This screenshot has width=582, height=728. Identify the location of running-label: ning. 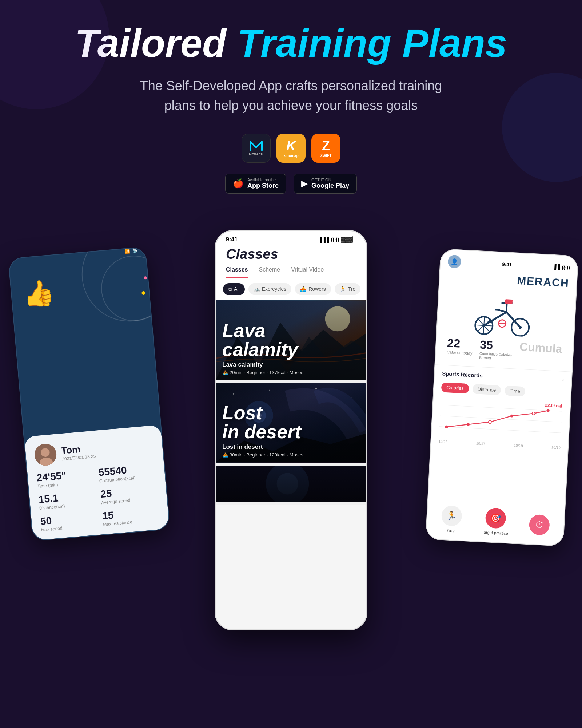
(451, 530).